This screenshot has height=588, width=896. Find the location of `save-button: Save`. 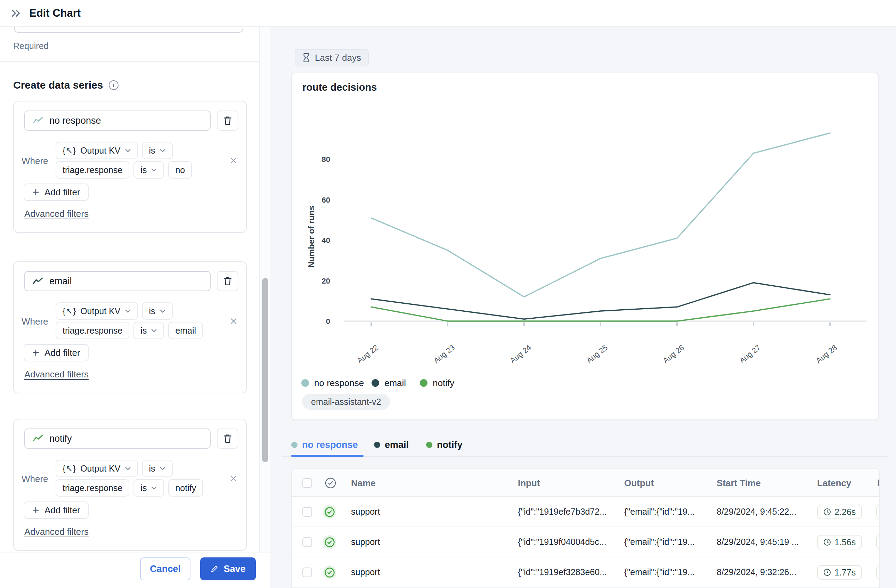

save-button: Save is located at coordinates (228, 569).